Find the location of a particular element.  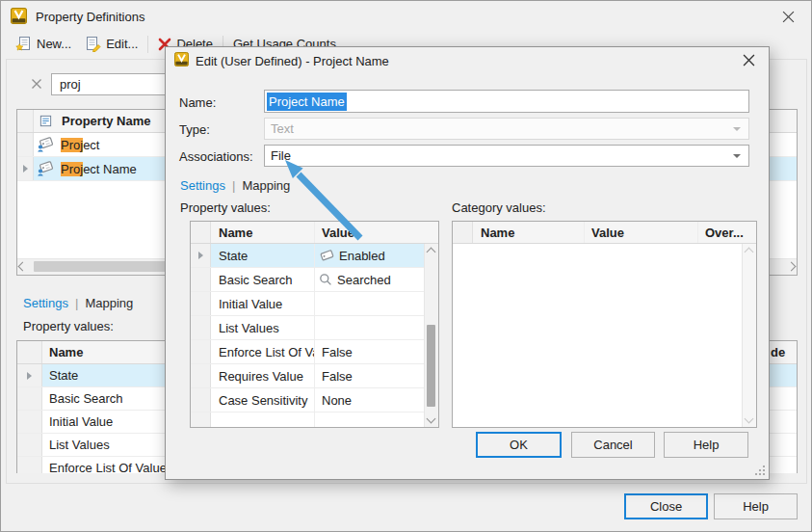

window-title: Property Definitions is located at coordinates (91, 17).